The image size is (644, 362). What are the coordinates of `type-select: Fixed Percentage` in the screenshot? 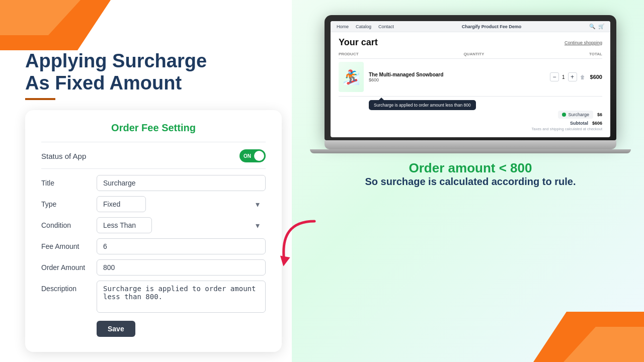 It's located at (121, 204).